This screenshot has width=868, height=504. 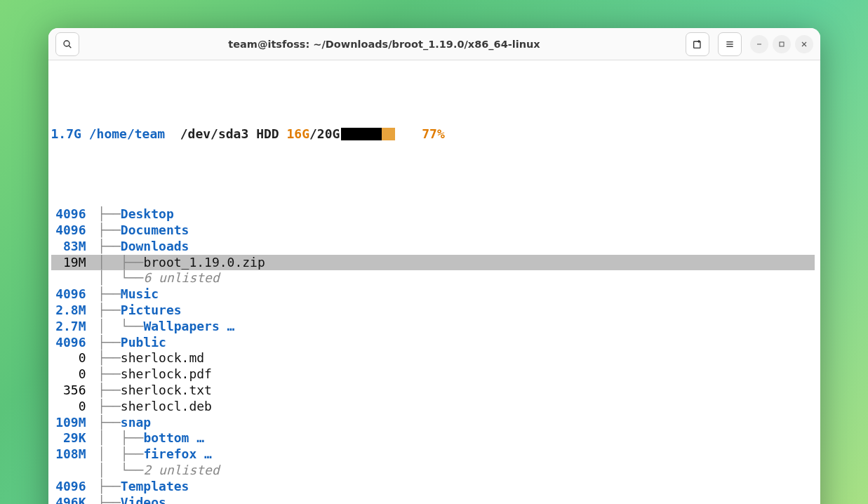 What do you see at coordinates (433, 455) in the screenshot?
I see `tree-row: 108M │ ├──firefox …` at bounding box center [433, 455].